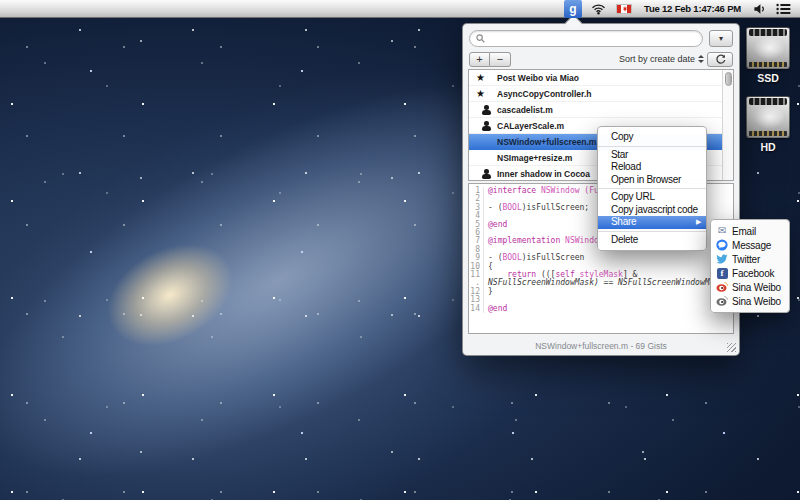 This screenshot has width=800, height=500. What do you see at coordinates (729, 79) in the screenshot?
I see `scrollbar-thumb` at bounding box center [729, 79].